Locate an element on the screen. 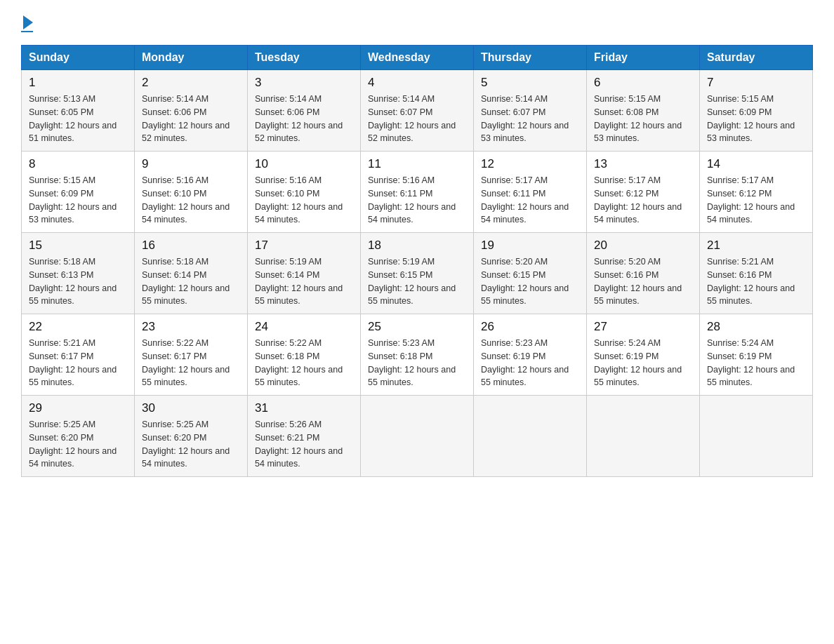 This screenshot has height=644, width=834. day-info: Sunrise: 5:23 AMSunset: 6:19 PMDaylight:… is located at coordinates (530, 363).